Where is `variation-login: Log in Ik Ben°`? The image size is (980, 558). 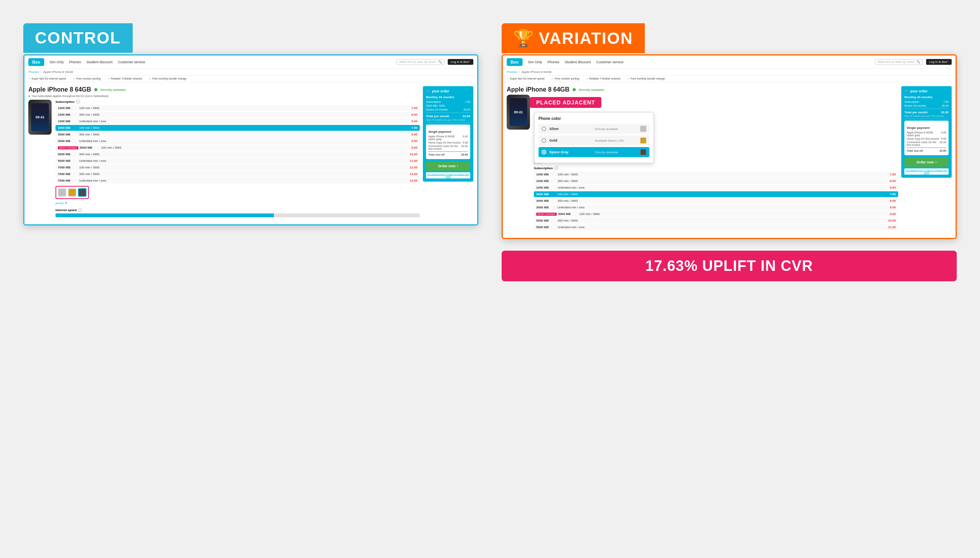 variation-login: Log in Ik Ben° is located at coordinates (939, 62).